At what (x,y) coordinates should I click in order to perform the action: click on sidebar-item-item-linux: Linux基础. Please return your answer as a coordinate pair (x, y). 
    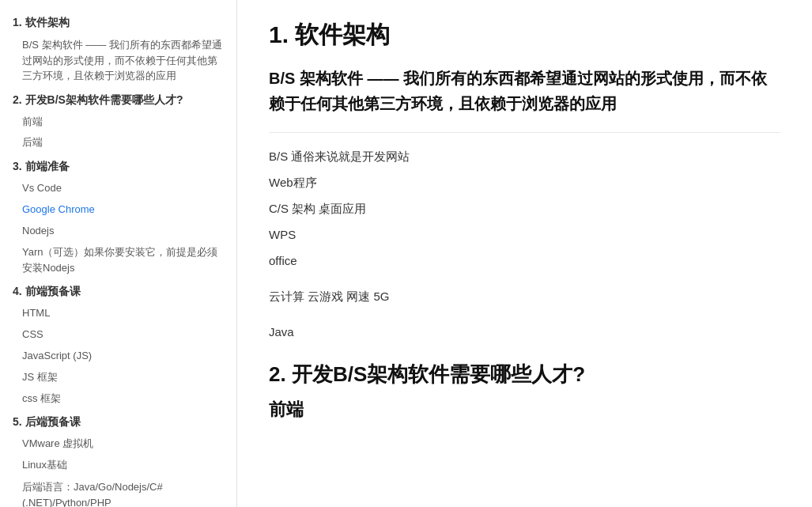
    Looking at the image, I should click on (119, 465).